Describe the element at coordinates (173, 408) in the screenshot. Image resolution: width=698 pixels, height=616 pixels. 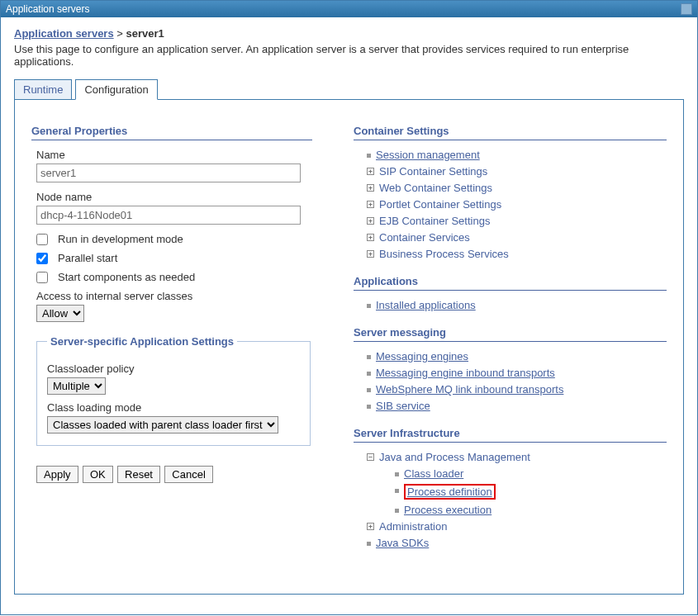
I see `class-loading-mode-label: Class loading mode` at that location.